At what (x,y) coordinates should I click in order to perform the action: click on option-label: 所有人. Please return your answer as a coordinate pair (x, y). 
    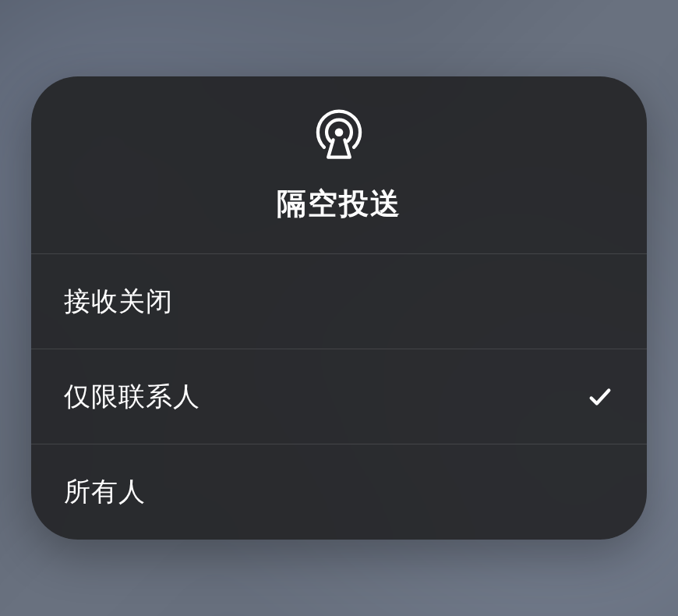
    Looking at the image, I should click on (104, 492).